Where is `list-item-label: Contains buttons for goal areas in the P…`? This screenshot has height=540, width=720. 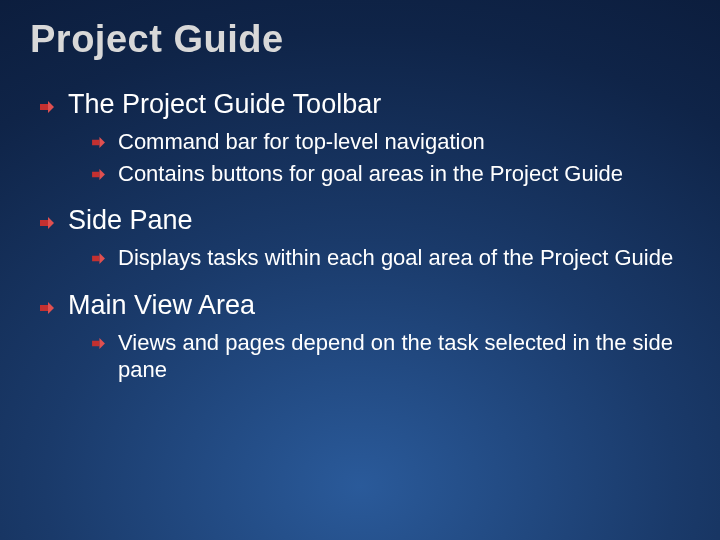 list-item-label: Contains buttons for goal areas in the P… is located at coordinates (370, 174).